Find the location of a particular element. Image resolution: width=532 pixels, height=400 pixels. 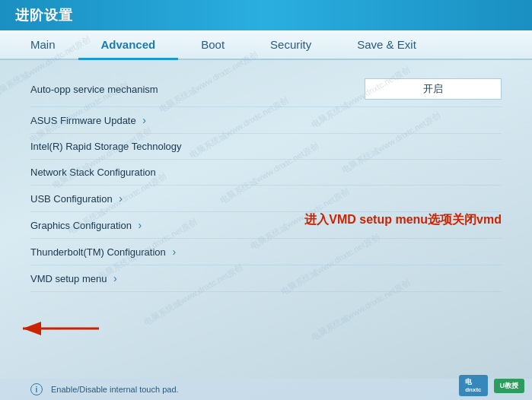

tab-advanced: Advanced is located at coordinates (129, 44).